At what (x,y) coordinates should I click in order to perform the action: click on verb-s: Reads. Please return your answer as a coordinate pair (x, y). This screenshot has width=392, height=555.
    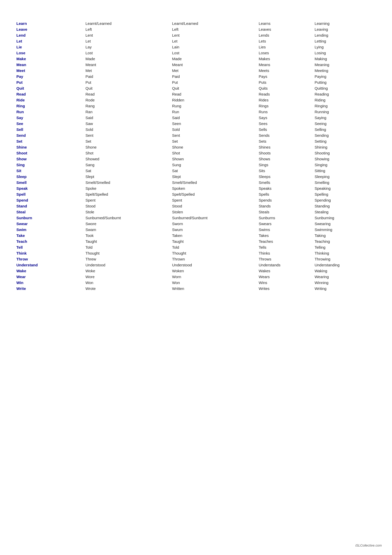
    Looking at the image, I should click on (286, 94).